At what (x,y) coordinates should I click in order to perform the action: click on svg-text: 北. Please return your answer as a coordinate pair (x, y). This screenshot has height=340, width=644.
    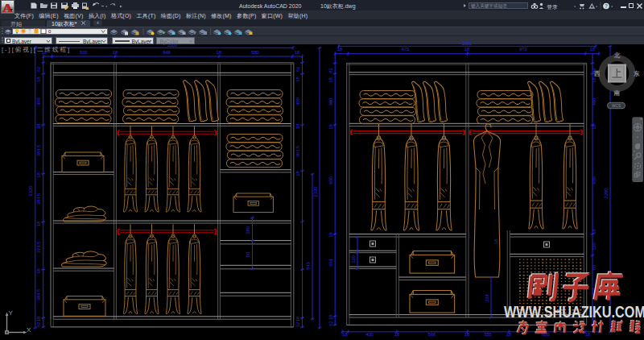
    Looking at the image, I should click on (617, 55).